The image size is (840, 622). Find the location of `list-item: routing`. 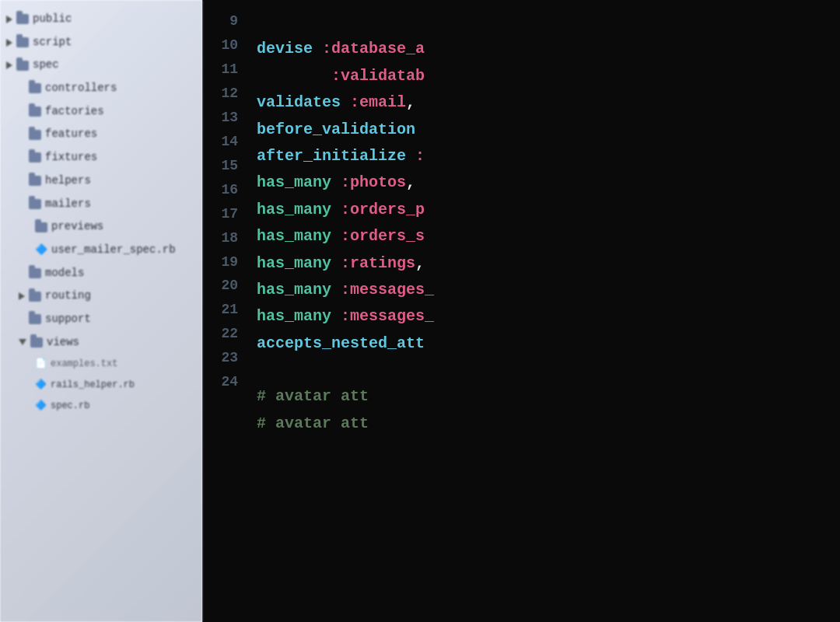

list-item: routing is located at coordinates (101, 296).